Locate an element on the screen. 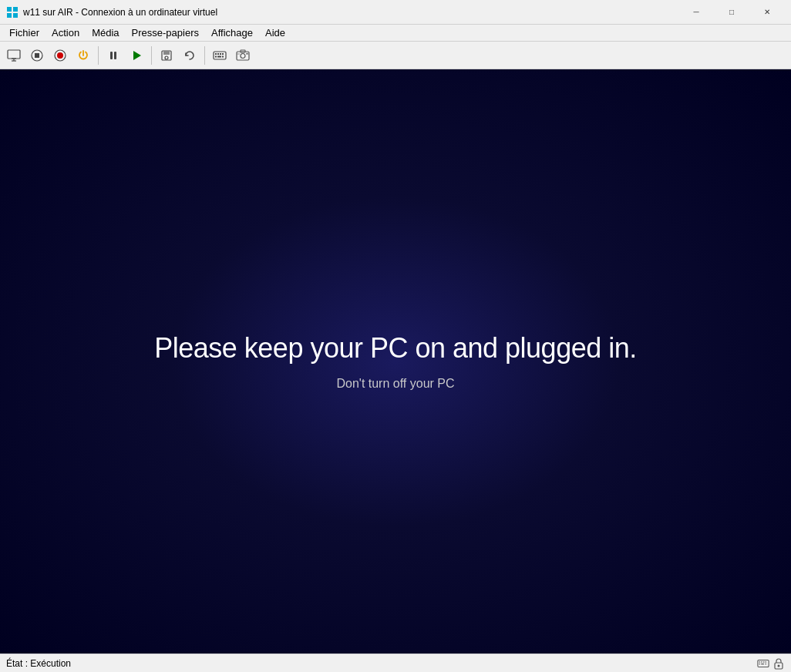 This screenshot has height=672, width=791. vm-main-message: Please keep your PC on and plugged in. is located at coordinates (395, 348).